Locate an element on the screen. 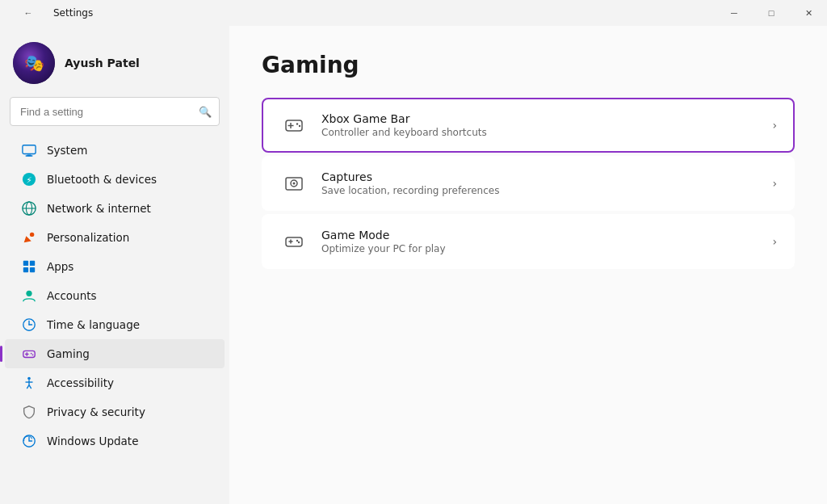 This screenshot has height=504, width=827. nav-label-privacy: Privacy & security is located at coordinates (96, 412).